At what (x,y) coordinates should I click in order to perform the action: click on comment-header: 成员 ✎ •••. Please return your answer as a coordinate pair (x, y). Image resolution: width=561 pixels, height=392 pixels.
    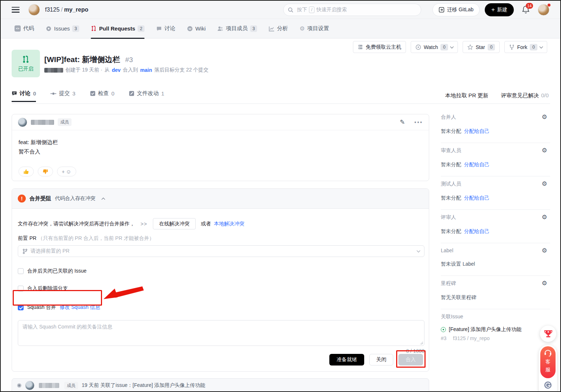
    Looking at the image, I should click on (220, 122).